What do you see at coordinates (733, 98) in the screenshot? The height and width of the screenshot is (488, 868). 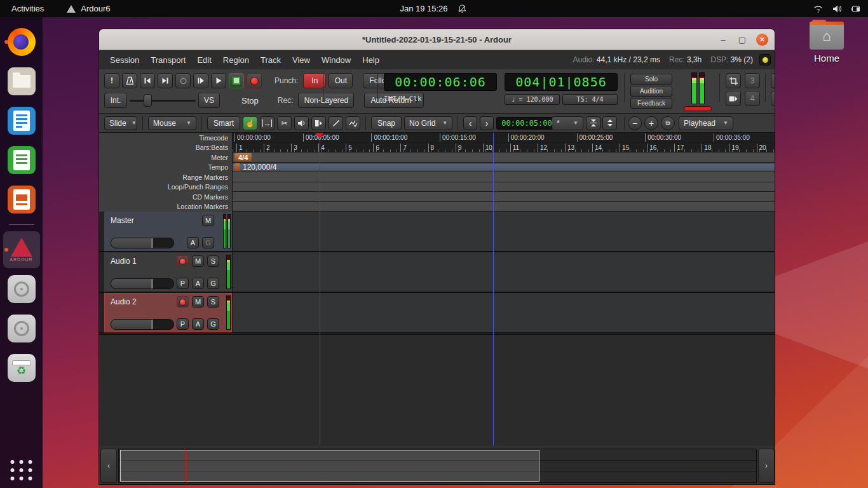 I see `monitor-disk-button` at bounding box center [733, 98].